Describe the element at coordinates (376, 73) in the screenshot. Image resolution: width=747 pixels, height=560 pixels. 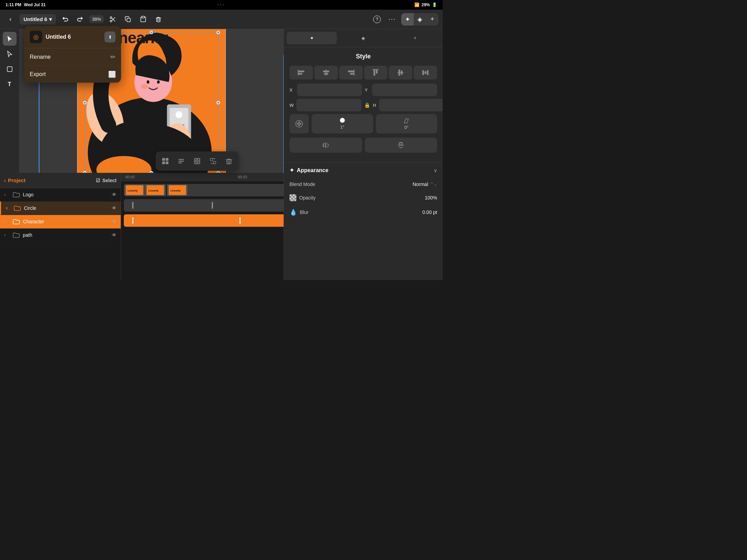
I see `align-top-btn` at that location.